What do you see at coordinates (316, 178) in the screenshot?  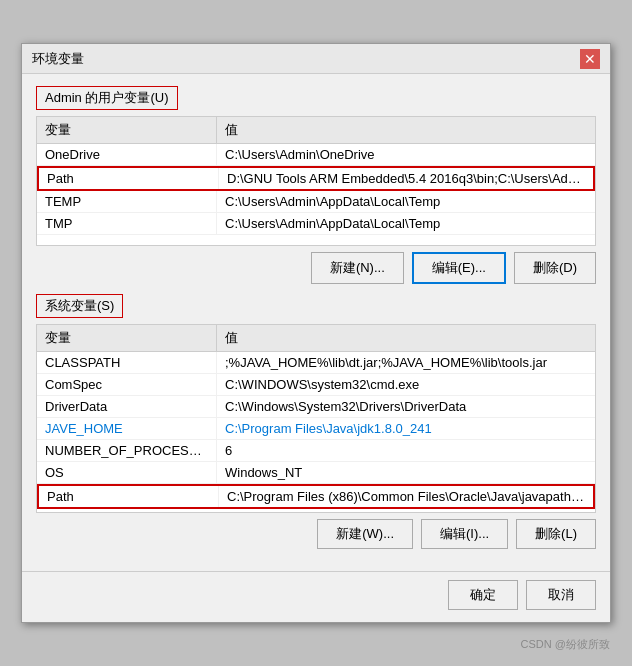 I see `table-row: Path D:\GNU Tools ARM Embedded\5.4 2016q…` at bounding box center [316, 178].